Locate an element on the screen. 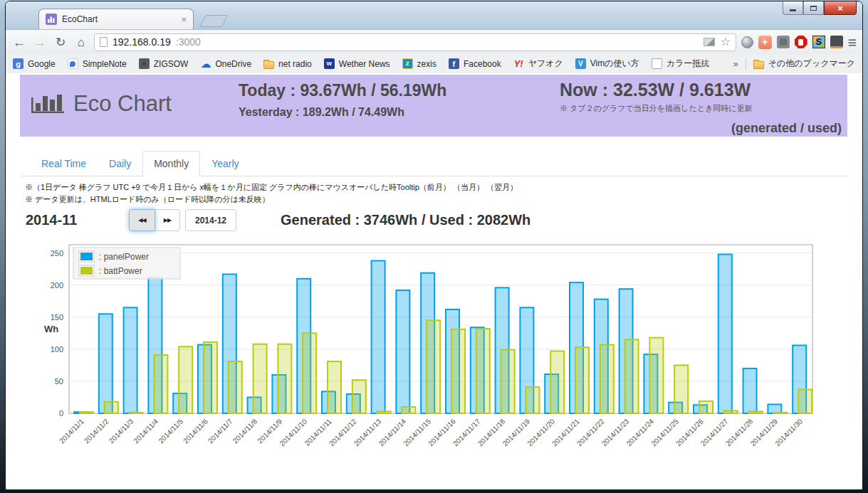 Image resolution: width=868 pixels, height=493 pixels. bookmark-item: Zzexis is located at coordinates (419, 64).